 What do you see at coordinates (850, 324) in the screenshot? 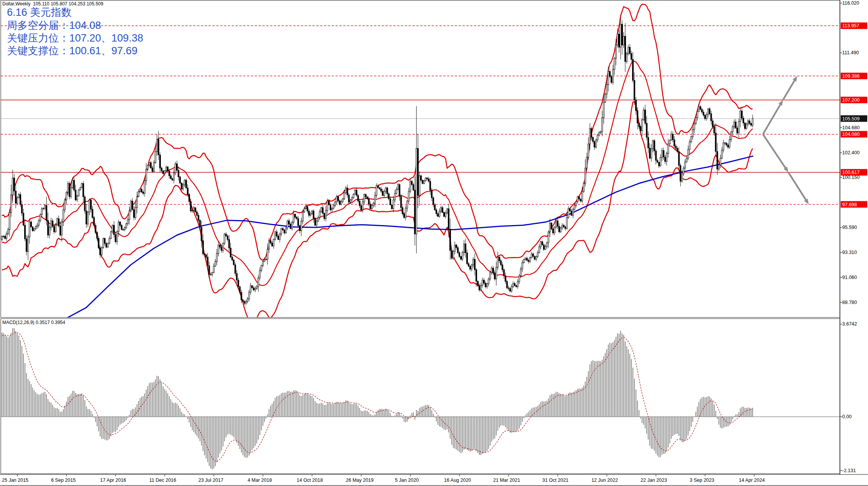
I see `macd-tick-label: 3.6742` at bounding box center [850, 324].